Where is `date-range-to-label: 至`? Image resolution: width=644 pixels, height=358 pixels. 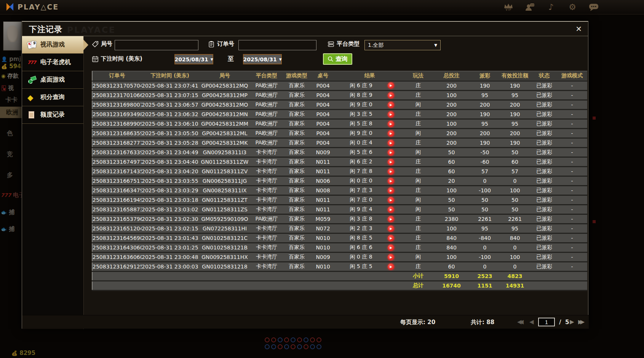
date-range-to-label: 至 is located at coordinates (231, 59).